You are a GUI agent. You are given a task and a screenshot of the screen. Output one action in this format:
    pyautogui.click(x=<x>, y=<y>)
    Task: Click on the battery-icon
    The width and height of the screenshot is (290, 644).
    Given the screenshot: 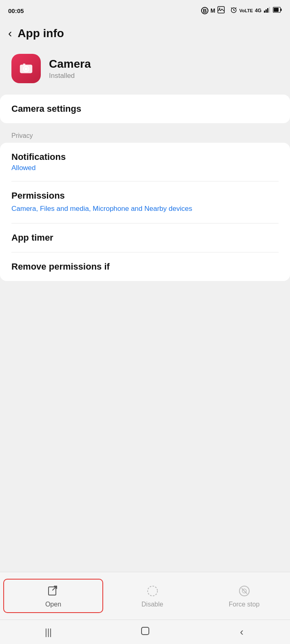 What is the action you would take?
    pyautogui.click(x=277, y=11)
    